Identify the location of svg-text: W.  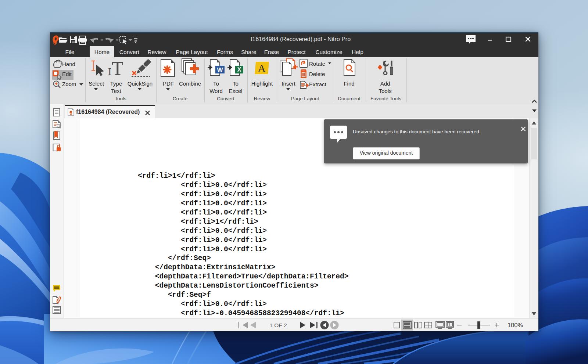
(220, 70).